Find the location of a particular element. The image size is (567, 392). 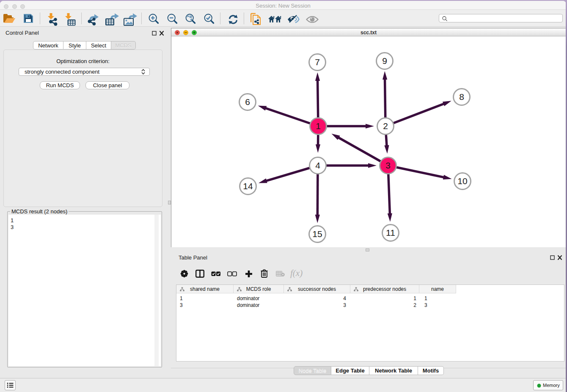

svg-text: 3 is located at coordinates (388, 165).